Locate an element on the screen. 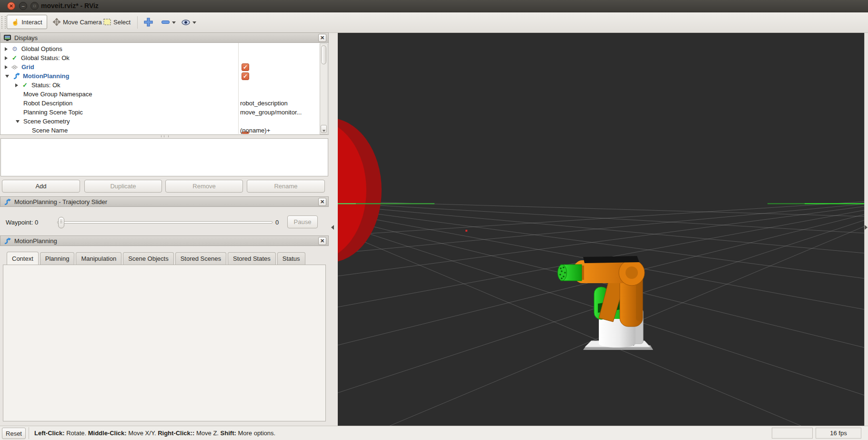  tab-context: Context is located at coordinates (23, 258).